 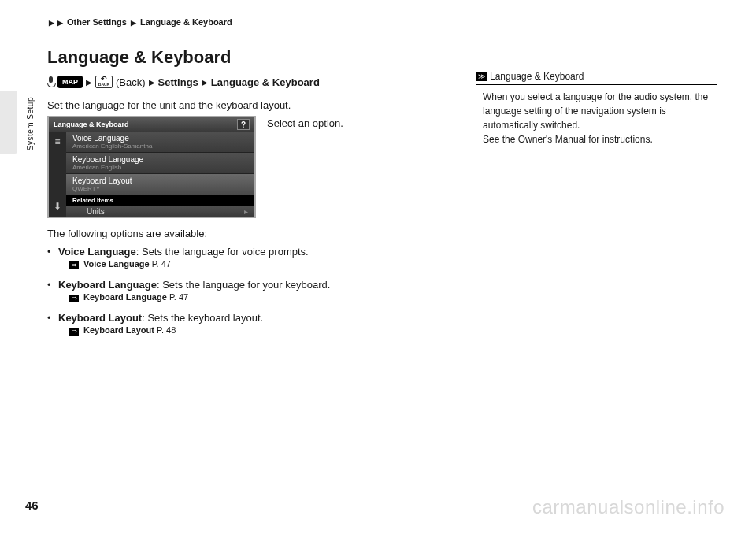 I want to click on intro-text: Set the language for the unit and the ke…, so click(x=248, y=106).